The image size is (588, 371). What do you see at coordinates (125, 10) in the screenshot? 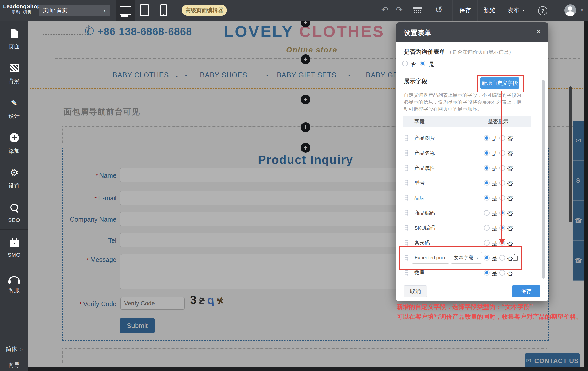
I see `device-desktop-button` at bounding box center [125, 10].